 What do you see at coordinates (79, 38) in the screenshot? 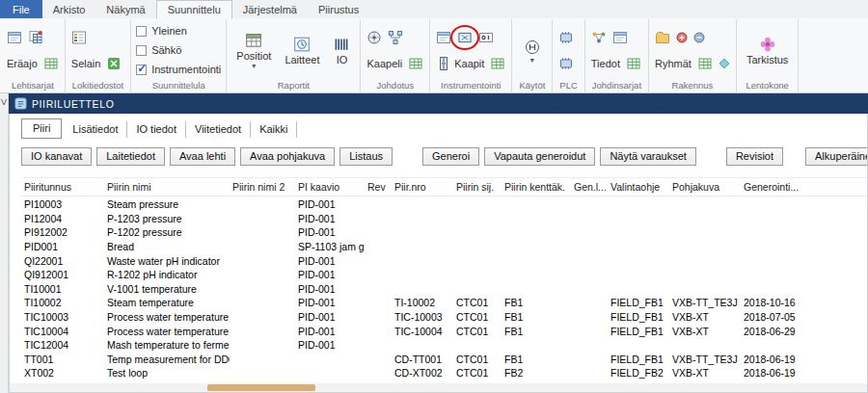
I see `list-icon` at bounding box center [79, 38].